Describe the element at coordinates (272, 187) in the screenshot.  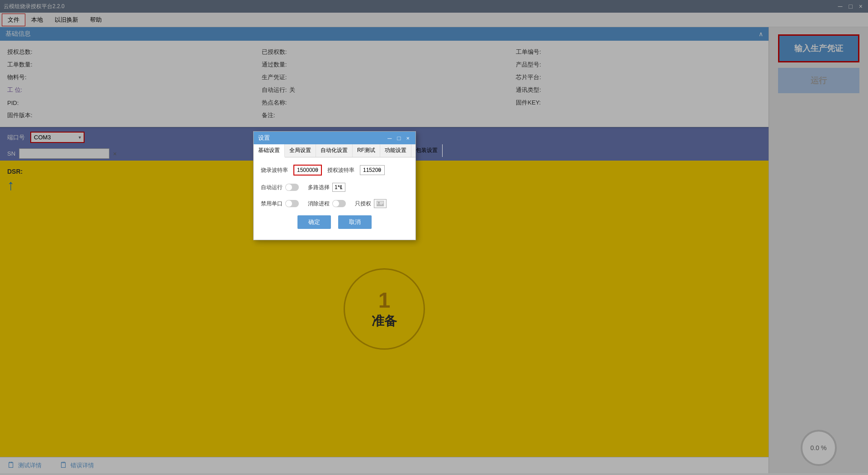
I see `auto-run-modal-label: 自动运行` at that location.